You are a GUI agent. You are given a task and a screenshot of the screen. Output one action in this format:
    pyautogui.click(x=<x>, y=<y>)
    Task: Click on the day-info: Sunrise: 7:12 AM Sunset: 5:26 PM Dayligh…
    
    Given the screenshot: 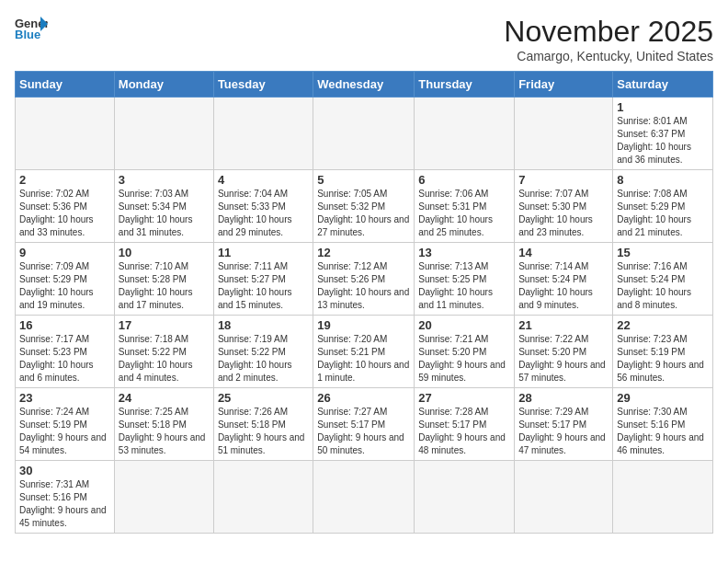 What is the action you would take?
    pyautogui.click(x=364, y=286)
    